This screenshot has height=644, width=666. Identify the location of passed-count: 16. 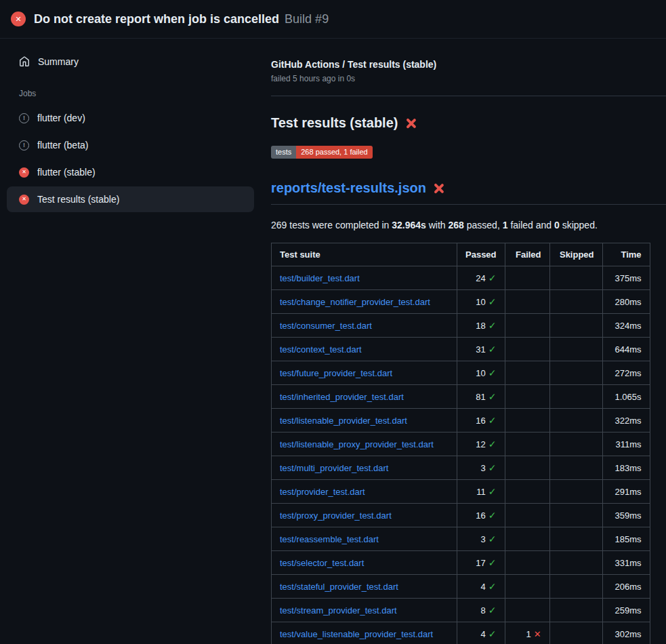
(480, 420).